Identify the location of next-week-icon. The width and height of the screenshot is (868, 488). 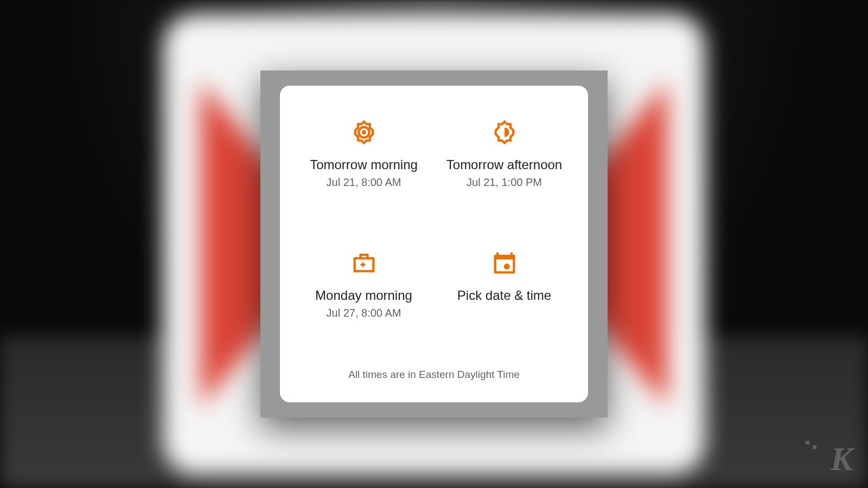
(364, 263).